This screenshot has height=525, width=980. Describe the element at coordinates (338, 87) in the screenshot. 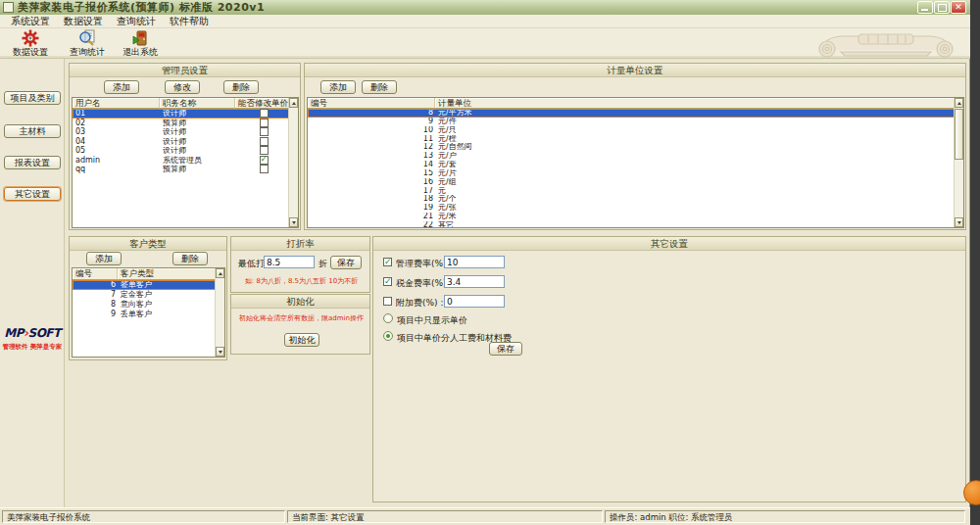

I see `unit-add-button: 添加` at that location.